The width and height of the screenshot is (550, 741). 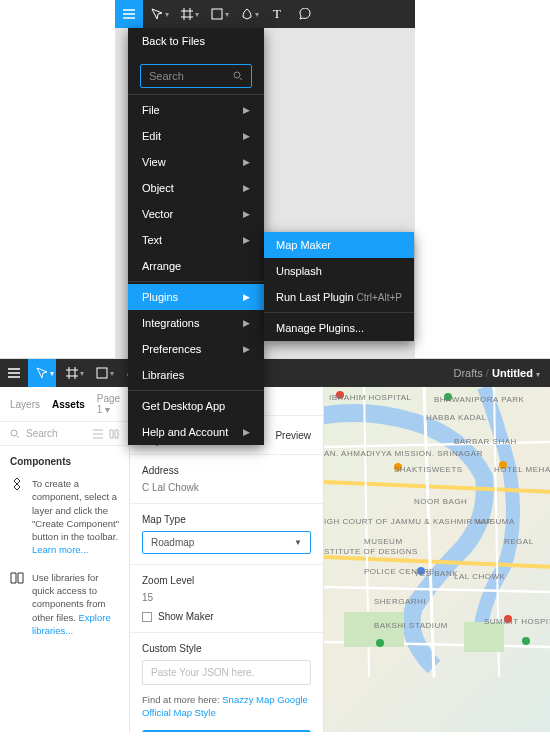 What do you see at coordinates (400, 602) in the screenshot?
I see `map-label: SHERGARHI` at bounding box center [400, 602].